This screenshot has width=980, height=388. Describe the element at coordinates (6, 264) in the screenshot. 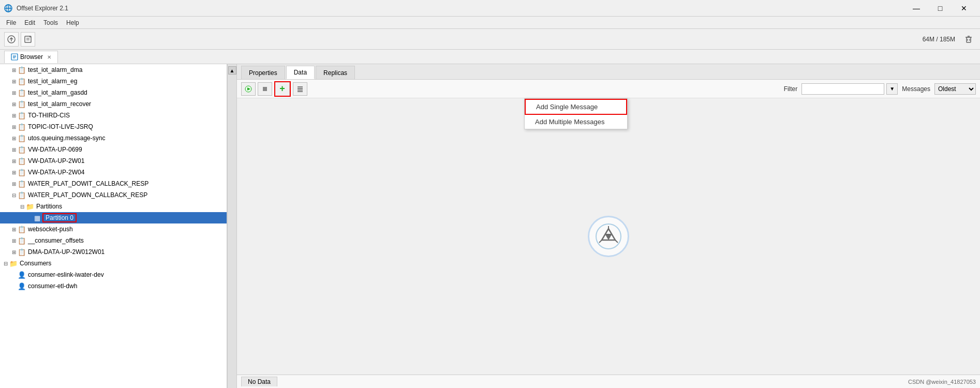

I see `expand-icon: ⊟` at that location.